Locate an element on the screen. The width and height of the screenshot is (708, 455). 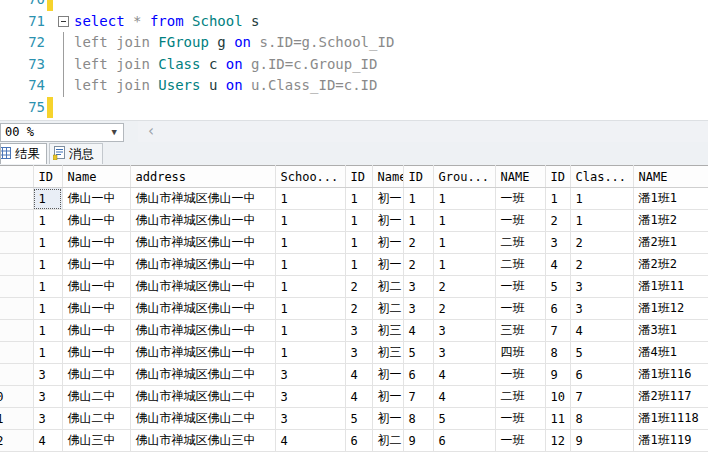
grid-cell: 潘2班117 is located at coordinates (670, 397).